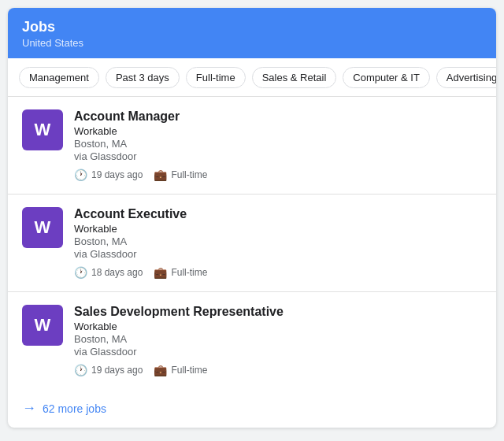  I want to click on company-logo-2: W, so click(43, 325).